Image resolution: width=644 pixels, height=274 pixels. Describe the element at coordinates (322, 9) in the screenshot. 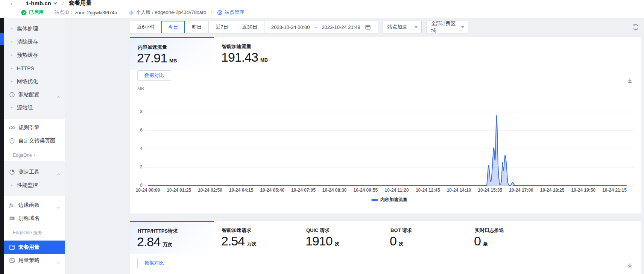

I see `page-header: ← 1-hmb.cn / 套餐用量 已启用 站点ID： zone-2ggwki3…` at that location.